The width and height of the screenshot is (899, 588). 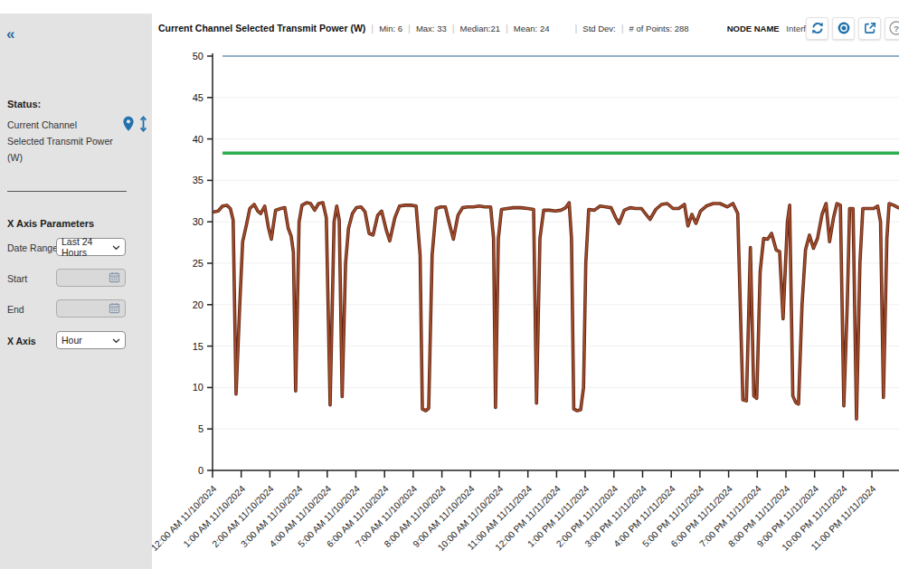 What do you see at coordinates (391, 29) in the screenshot?
I see `stat-min: Min: 6` at bounding box center [391, 29].